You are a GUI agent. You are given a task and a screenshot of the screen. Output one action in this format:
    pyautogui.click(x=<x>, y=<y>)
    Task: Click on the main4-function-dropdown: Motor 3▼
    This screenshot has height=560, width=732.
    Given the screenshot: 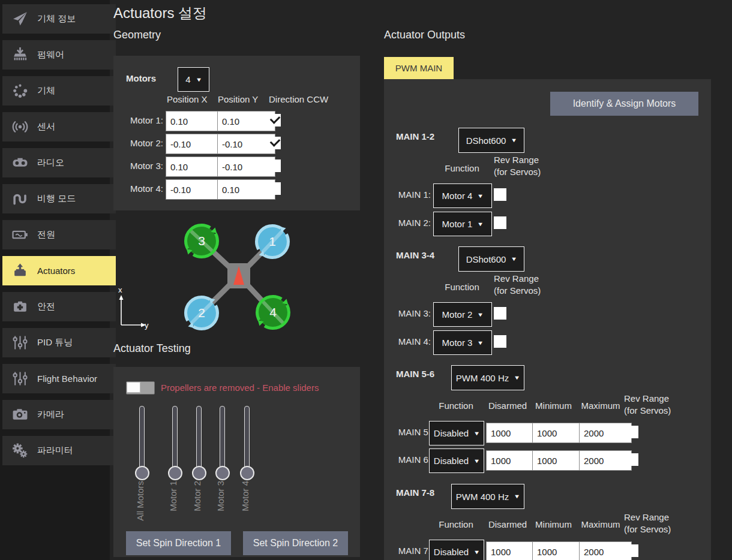 What is the action you would take?
    pyautogui.click(x=463, y=343)
    